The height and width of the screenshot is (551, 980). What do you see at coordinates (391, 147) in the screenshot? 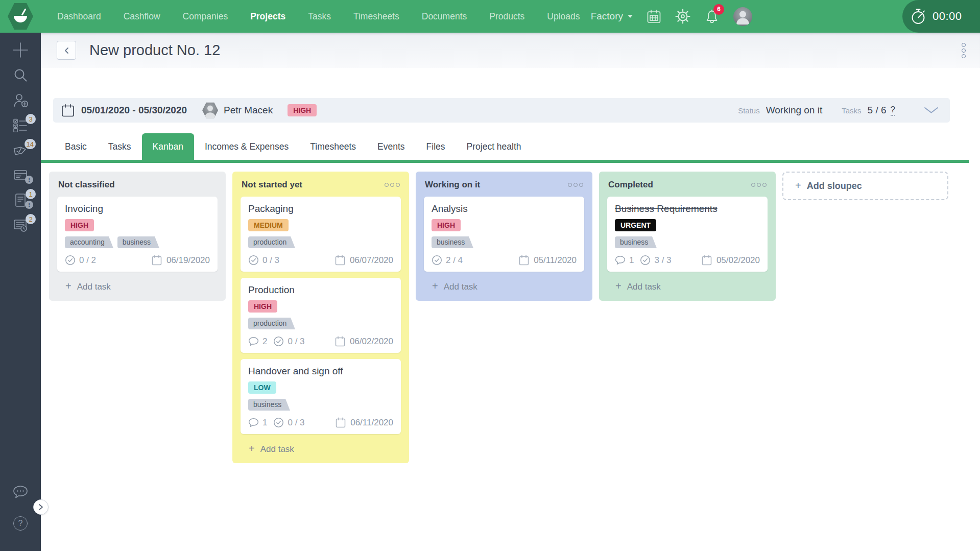
I see `tab-events: Events` at bounding box center [391, 147].